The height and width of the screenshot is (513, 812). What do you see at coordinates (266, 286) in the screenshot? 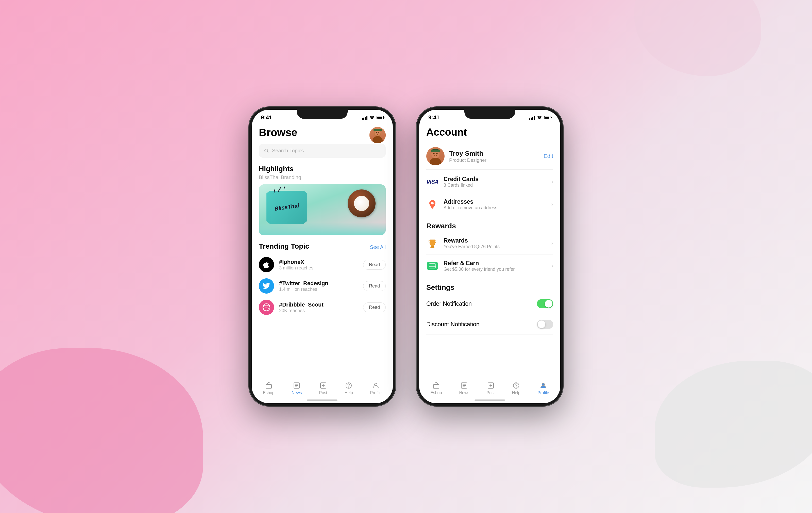
I see `twitter-icon` at bounding box center [266, 286].